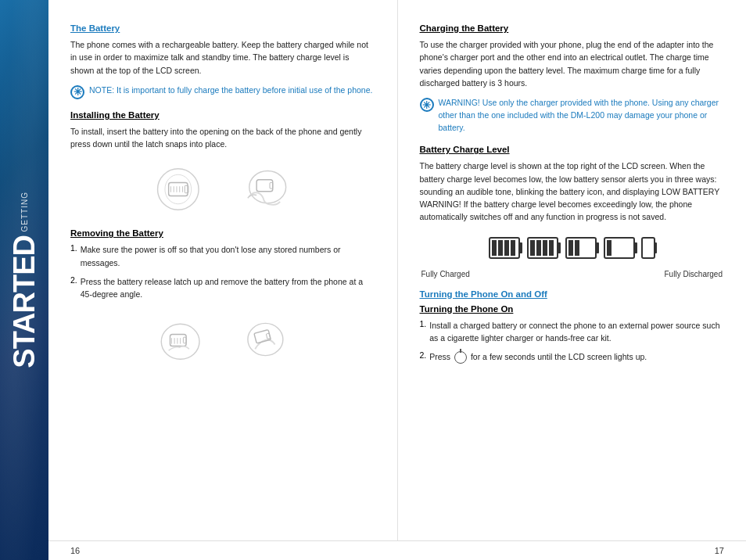 The image size is (746, 560). What do you see at coordinates (223, 189) in the screenshot?
I see `installing-image-area` at bounding box center [223, 189].